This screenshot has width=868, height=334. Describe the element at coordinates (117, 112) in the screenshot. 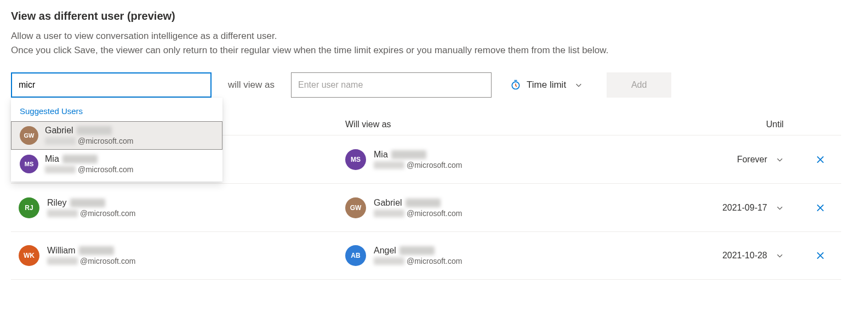

I see `dropdown-header: Suggested Users` at that location.